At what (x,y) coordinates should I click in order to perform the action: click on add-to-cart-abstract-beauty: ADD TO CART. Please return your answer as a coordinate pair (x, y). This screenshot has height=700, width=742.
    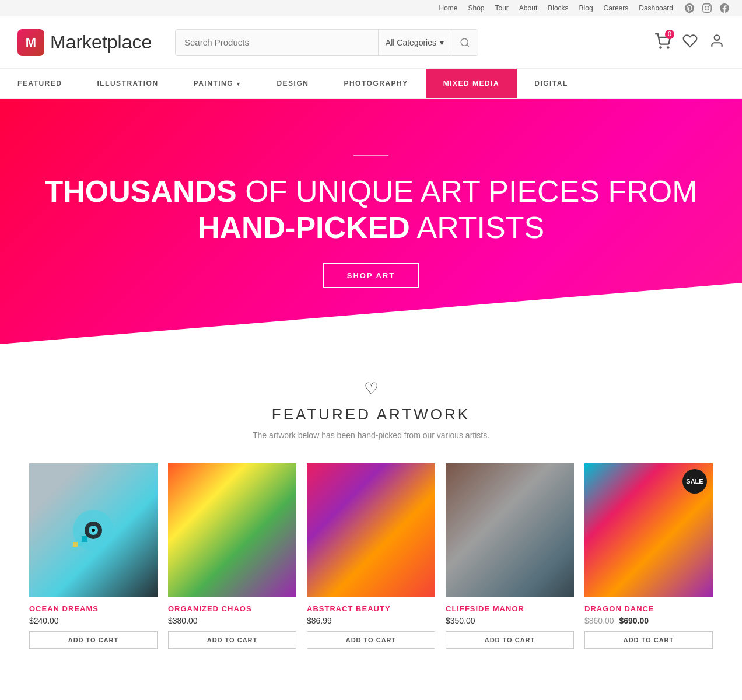
    Looking at the image, I should click on (371, 640).